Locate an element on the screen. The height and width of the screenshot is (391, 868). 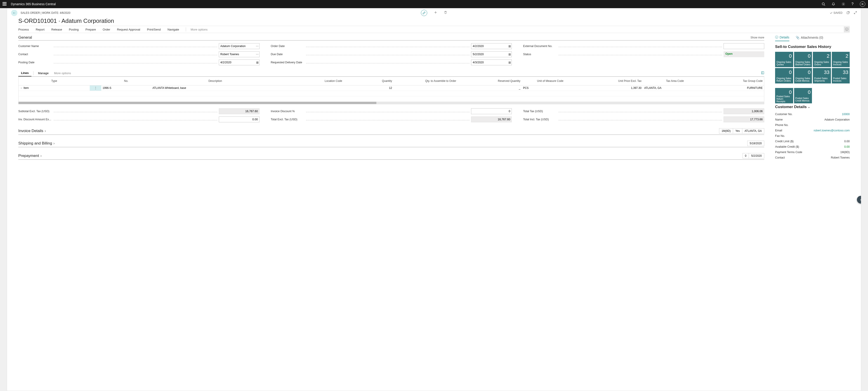
search-icon is located at coordinates (824, 4).